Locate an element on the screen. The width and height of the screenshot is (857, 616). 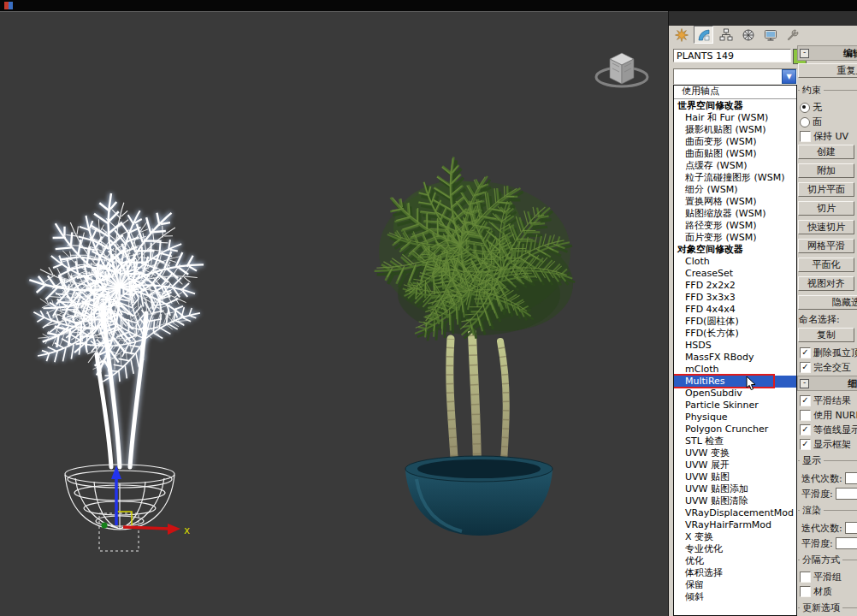
modifier-item: Hair 和 Fur (WSM) is located at coordinates (736, 118).